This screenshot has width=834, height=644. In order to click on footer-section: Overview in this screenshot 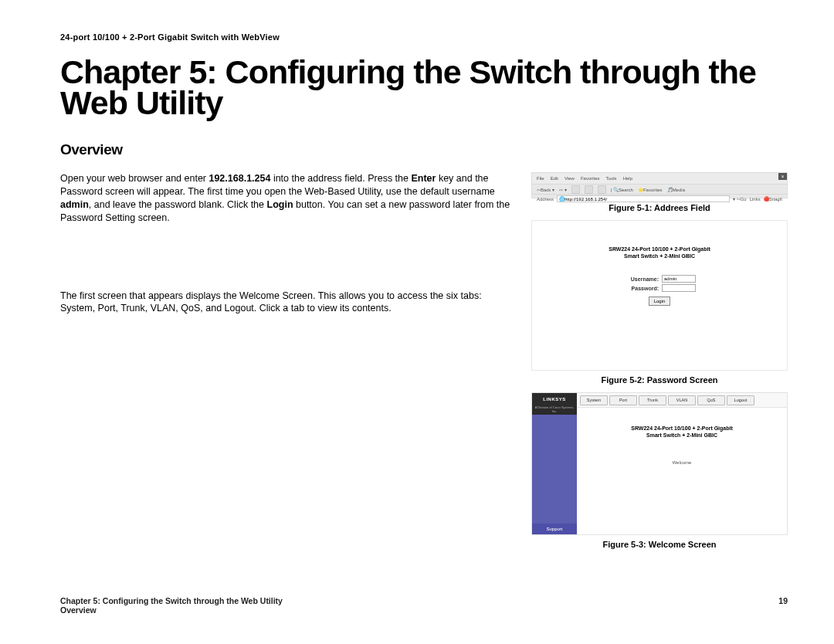, I will do `click(171, 610)`.